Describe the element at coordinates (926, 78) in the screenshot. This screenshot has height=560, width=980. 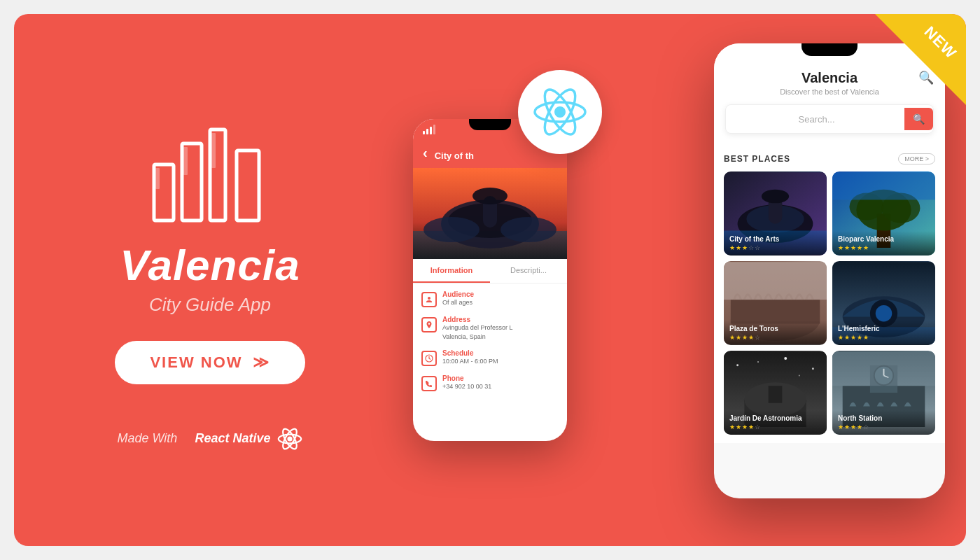
I see `search-icon-top: 🔍` at that location.